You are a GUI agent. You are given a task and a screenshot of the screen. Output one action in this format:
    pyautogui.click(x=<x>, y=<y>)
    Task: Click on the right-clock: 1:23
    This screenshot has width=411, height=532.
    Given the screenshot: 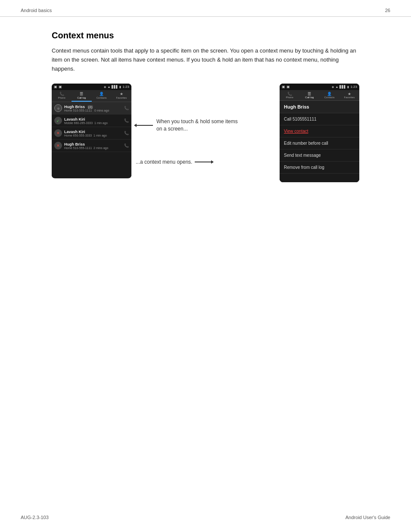 What is the action you would take?
    pyautogui.click(x=354, y=87)
    